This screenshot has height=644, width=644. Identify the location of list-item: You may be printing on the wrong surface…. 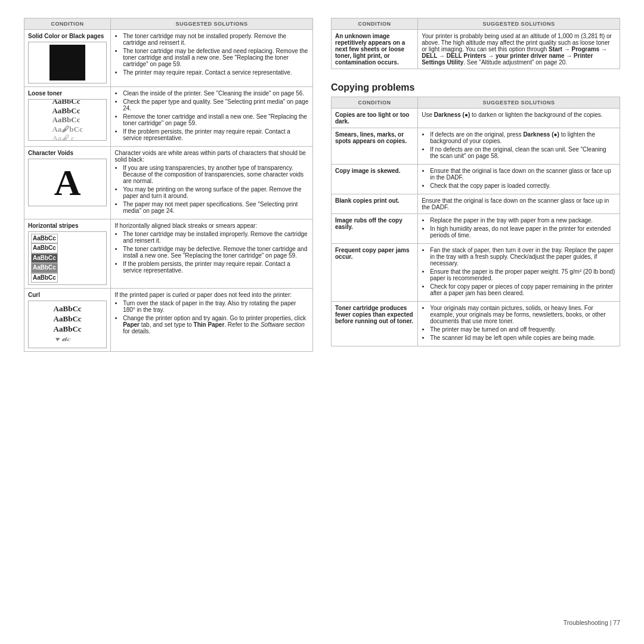
(216, 193).